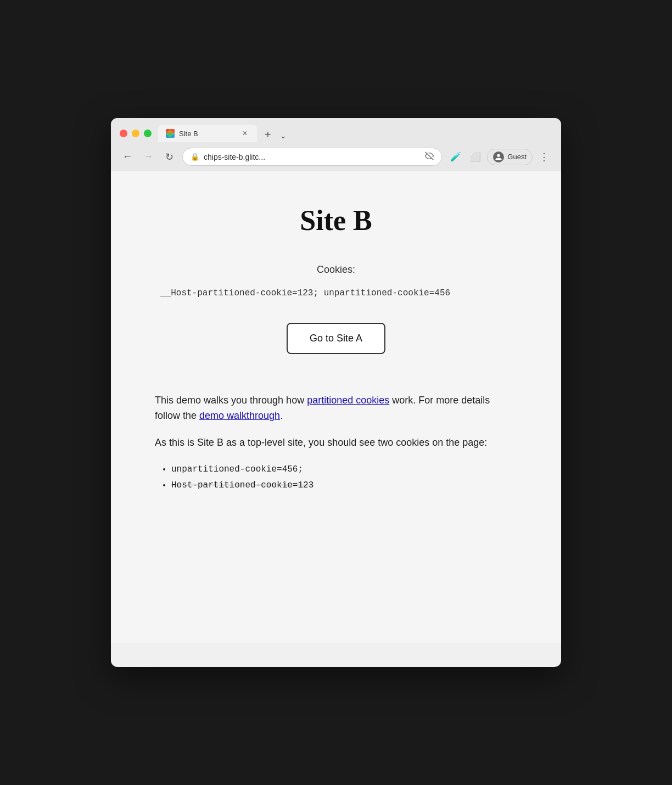  What do you see at coordinates (544, 157) in the screenshot?
I see `more-options-icon: ⋮` at bounding box center [544, 157].